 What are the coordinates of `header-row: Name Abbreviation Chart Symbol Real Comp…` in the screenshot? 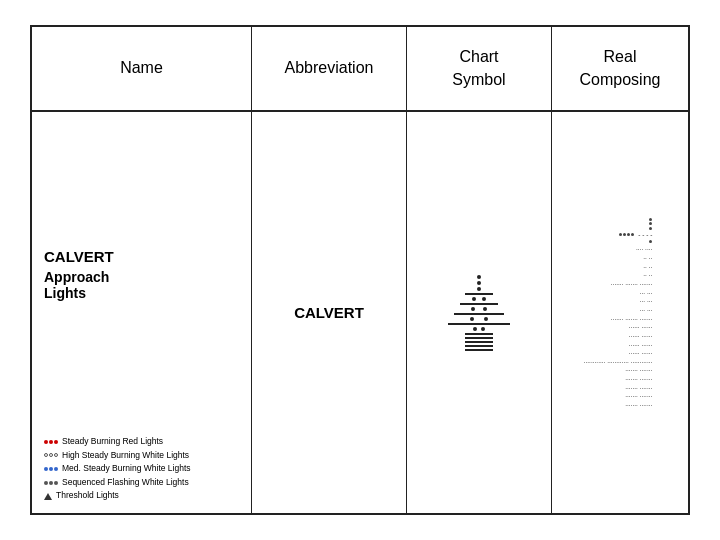 It's located at (360, 70).